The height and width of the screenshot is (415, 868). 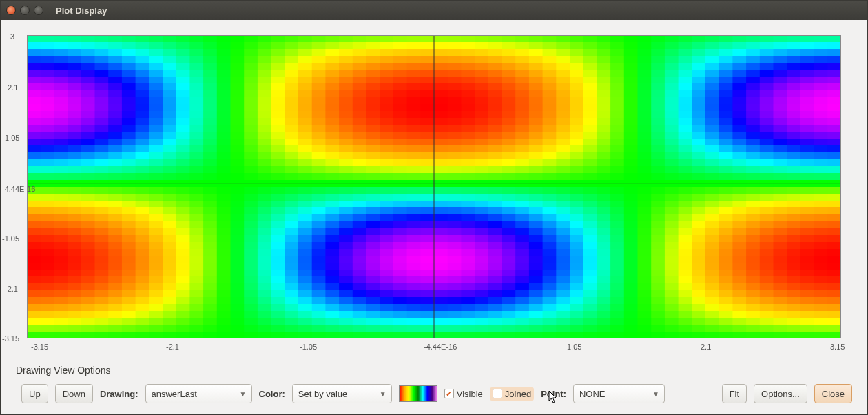 I want to click on color-label: Color:, so click(x=272, y=394).